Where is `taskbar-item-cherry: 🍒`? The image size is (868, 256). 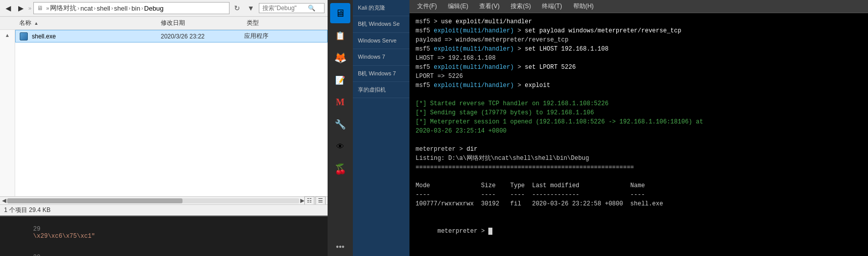
taskbar-item-cherry: 🍒 is located at coordinates (340, 169).